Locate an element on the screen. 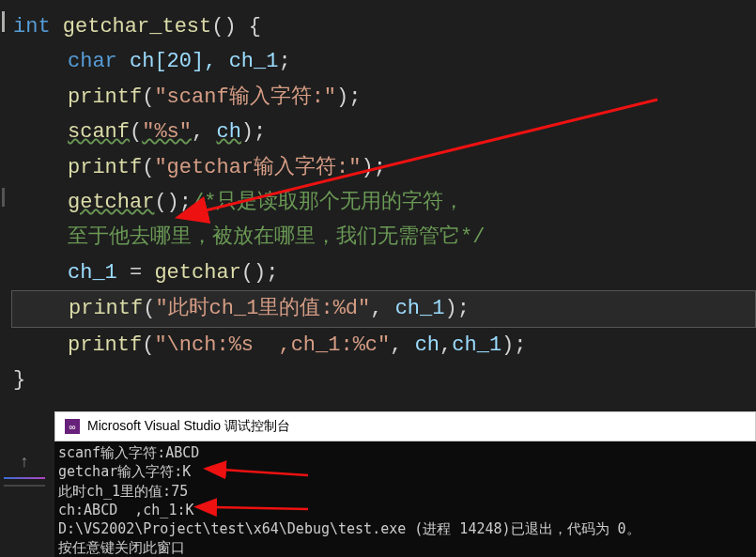 The height and width of the screenshot is (557, 756). comment: 至于他去哪里，被放在哪里，我们无需管它*/ is located at coordinates (276, 237).